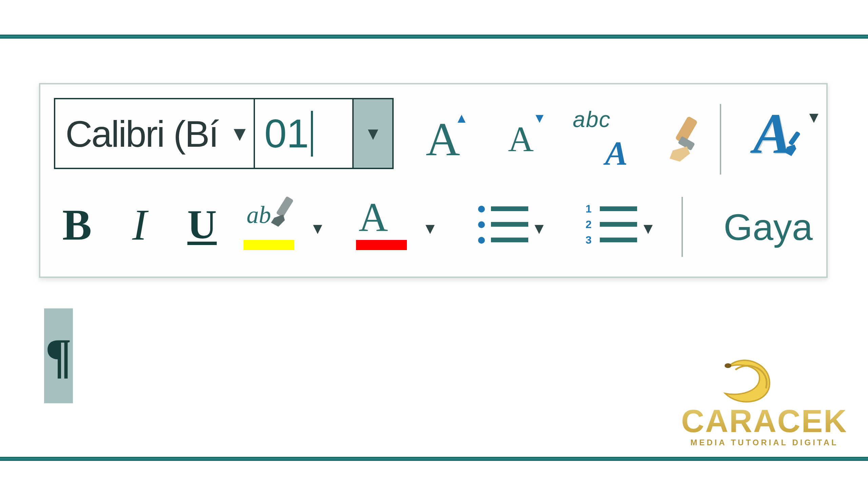  I want to click on font-tools-group: A ▲ A ▼ abc A, so click(561, 139).